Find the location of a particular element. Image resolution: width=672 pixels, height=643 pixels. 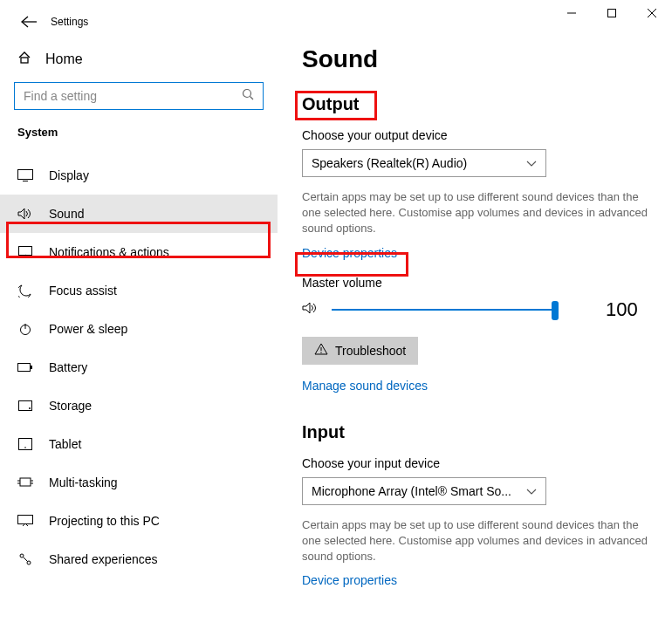

search-icon is located at coordinates (248, 96).